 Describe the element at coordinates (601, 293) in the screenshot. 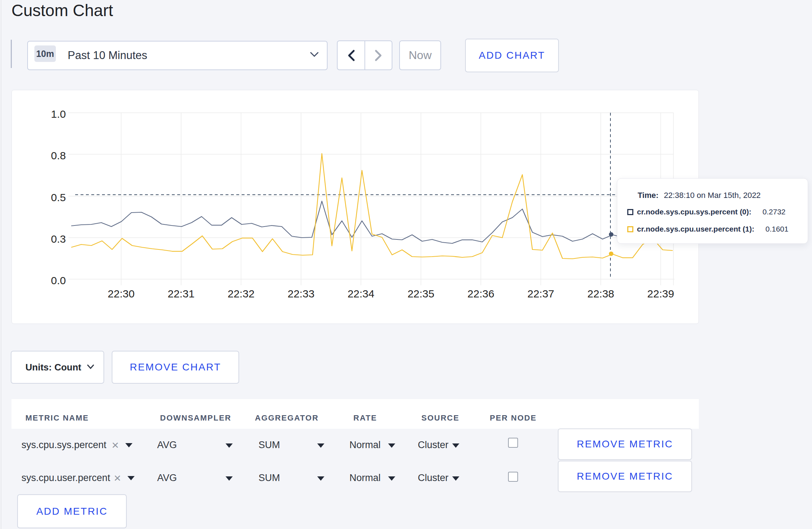

I see `svg-text: 22:38` at that location.